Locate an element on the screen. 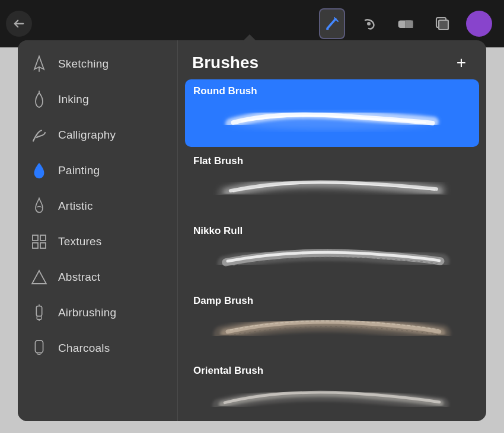 The width and height of the screenshot is (504, 433). sidebar-item-abstract: Abstract is located at coordinates (97, 277).